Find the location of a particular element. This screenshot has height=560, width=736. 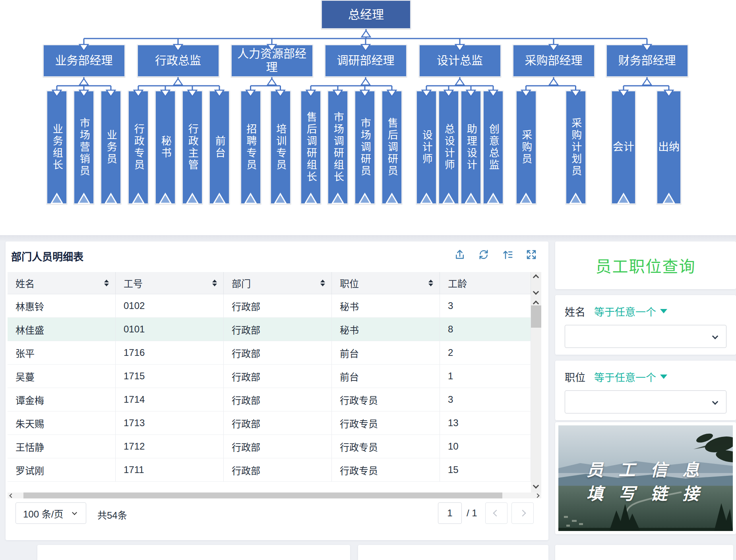

table-horizontal-scrollbar is located at coordinates (274, 496).